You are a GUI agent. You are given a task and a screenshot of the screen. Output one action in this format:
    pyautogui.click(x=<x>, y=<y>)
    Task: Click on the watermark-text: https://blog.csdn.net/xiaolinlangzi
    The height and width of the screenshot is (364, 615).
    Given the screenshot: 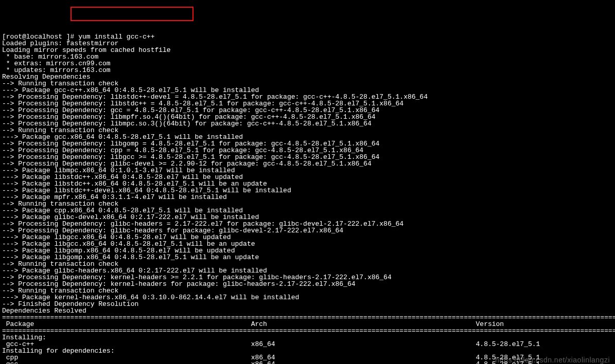 What is the action you would take?
    pyautogui.click(x=553, y=360)
    